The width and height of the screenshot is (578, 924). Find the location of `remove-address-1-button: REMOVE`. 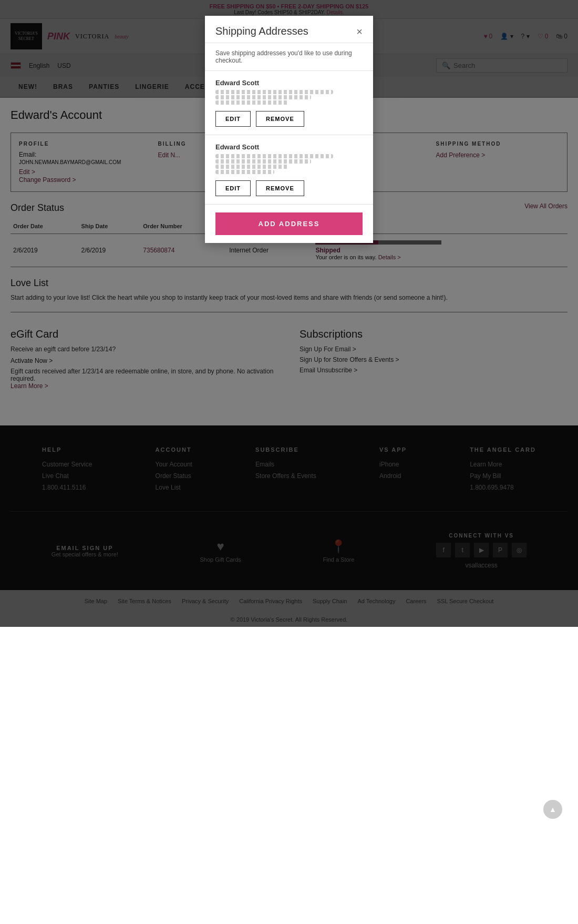

remove-address-1-button: REMOVE is located at coordinates (280, 119).